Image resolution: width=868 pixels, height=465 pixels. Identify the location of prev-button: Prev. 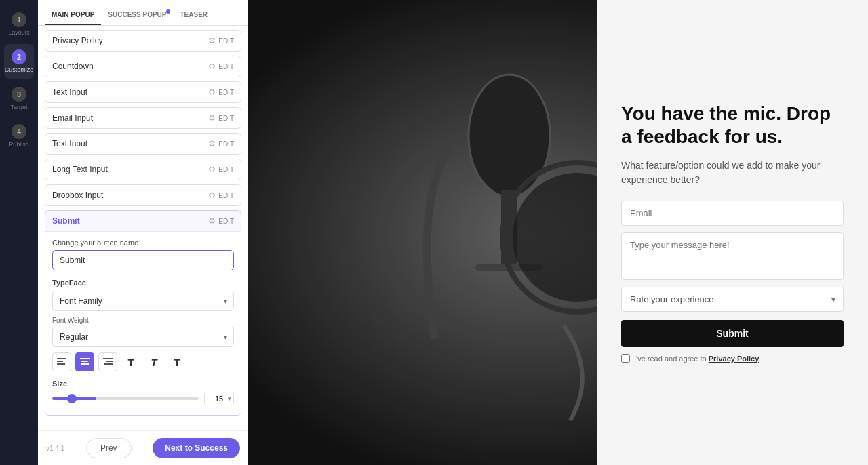
(108, 448).